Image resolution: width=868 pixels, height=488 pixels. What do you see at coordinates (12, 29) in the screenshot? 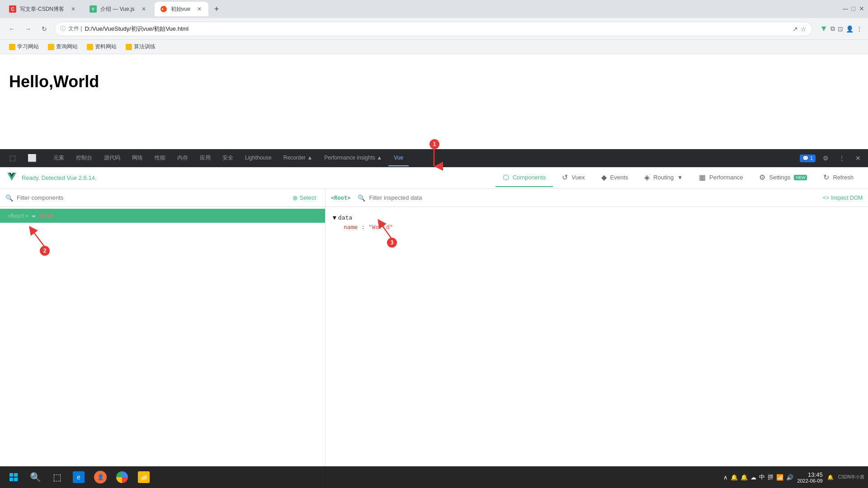
I see `back-button: ←` at bounding box center [12, 29].